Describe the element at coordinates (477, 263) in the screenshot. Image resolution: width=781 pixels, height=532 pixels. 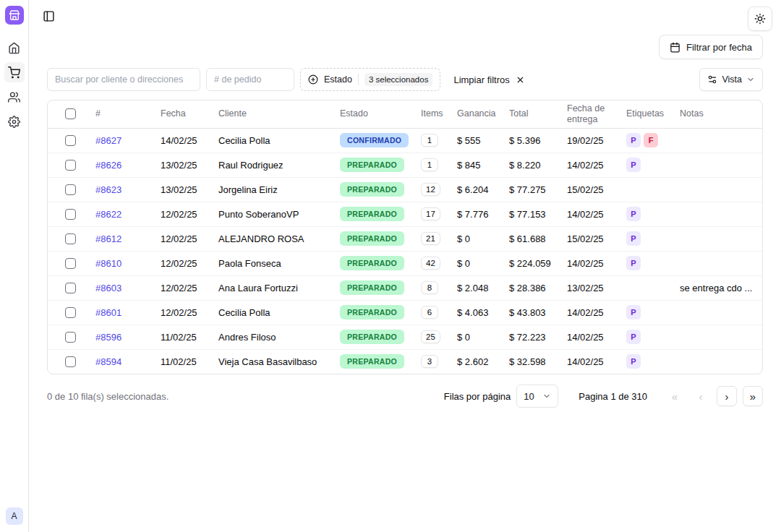
I see `ganancia-value: $ 0` at that location.